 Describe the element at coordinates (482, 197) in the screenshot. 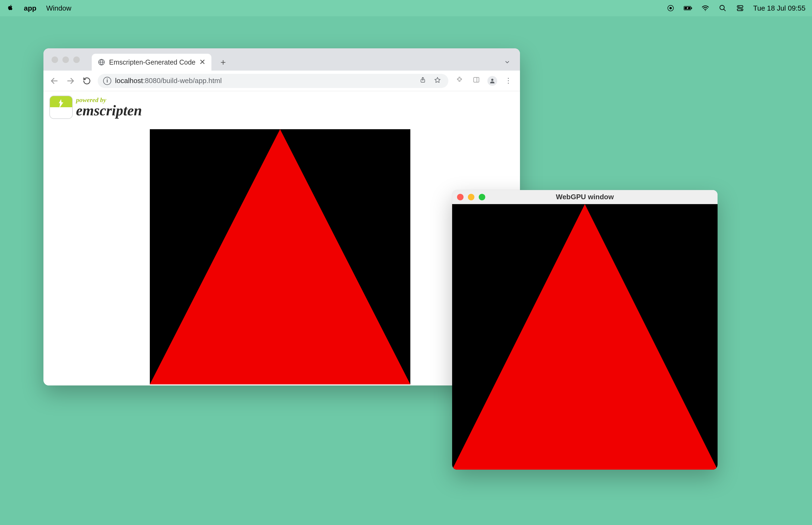

I see `native-zoom-dot` at that location.